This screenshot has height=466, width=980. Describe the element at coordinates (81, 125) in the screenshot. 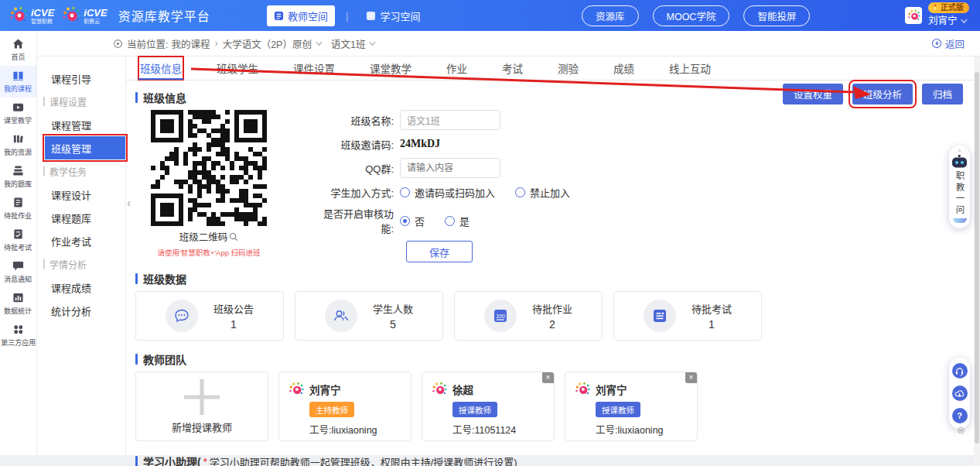

I see `sidebar-item-course-management: 课程管理` at that location.